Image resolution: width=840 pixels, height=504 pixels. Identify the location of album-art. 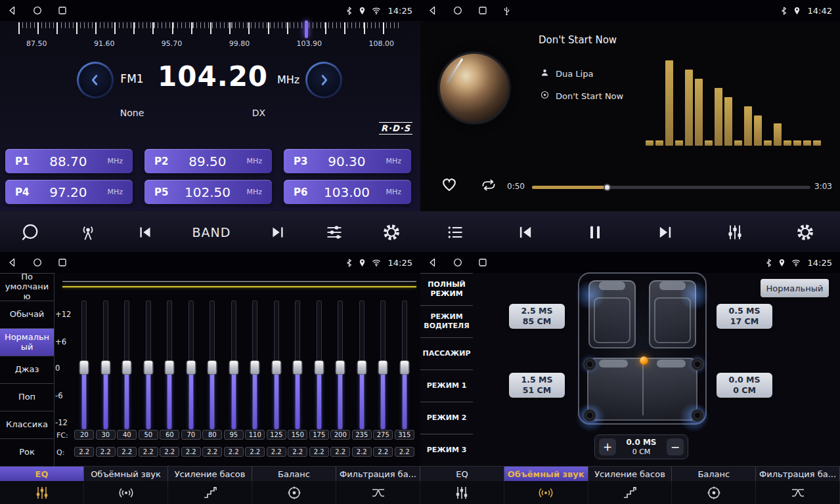
(474, 88).